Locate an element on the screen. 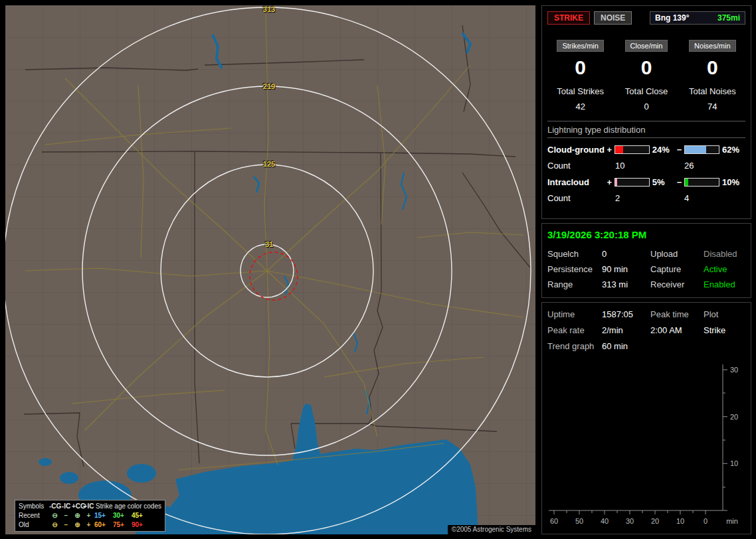 This screenshot has width=756, height=539. copyright-text: ©2005 Astrogenic Systems is located at coordinates (492, 530).